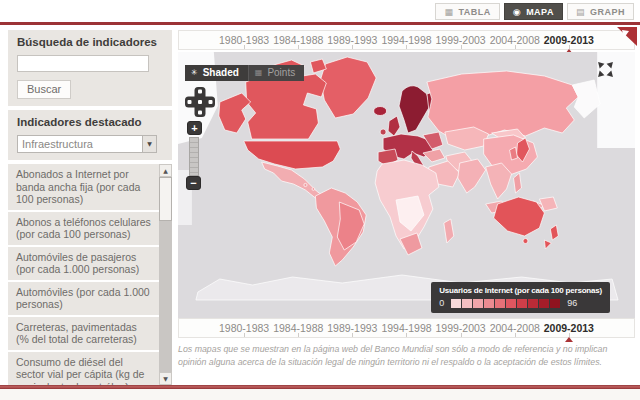  What do you see at coordinates (200, 102) in the screenshot?
I see `pan-dpad` at bounding box center [200, 102].